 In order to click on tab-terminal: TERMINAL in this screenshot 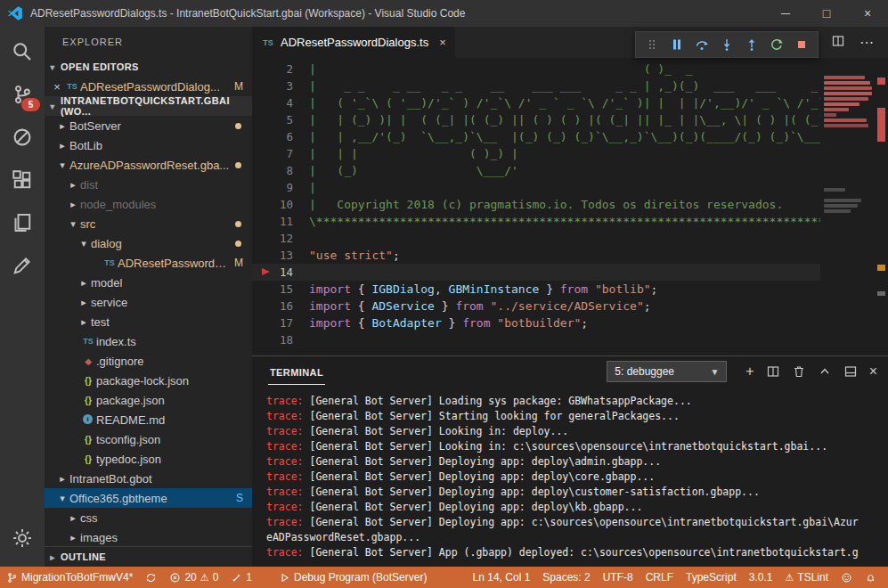, I will do `click(297, 372)`.